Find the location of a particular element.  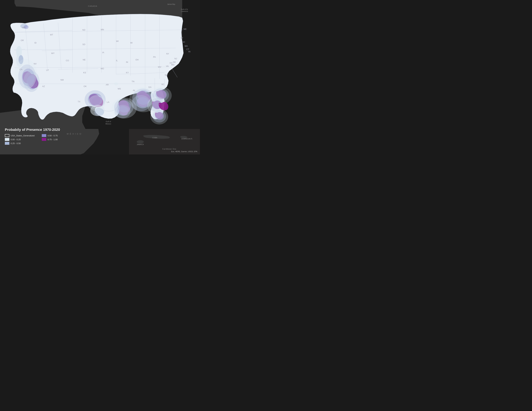

legend-item-000-025: 0.00 - 0.25 is located at coordinates (21, 140).